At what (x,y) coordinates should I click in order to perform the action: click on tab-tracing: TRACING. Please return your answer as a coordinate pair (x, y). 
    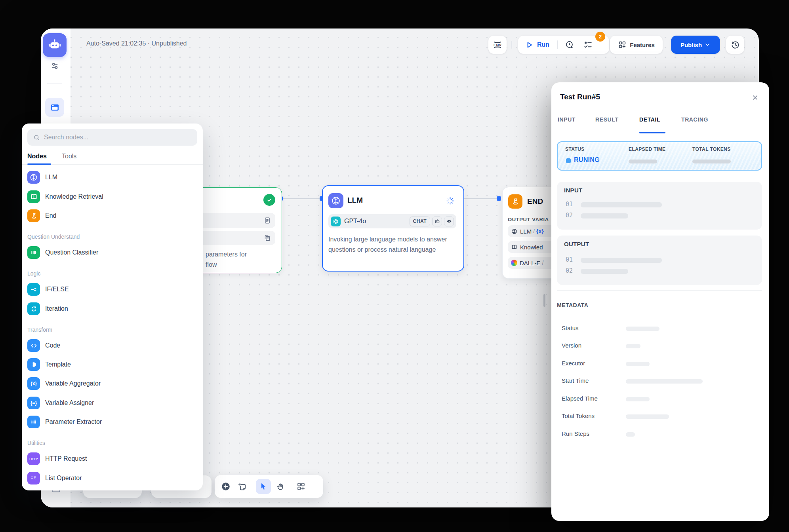
    Looking at the image, I should click on (695, 120).